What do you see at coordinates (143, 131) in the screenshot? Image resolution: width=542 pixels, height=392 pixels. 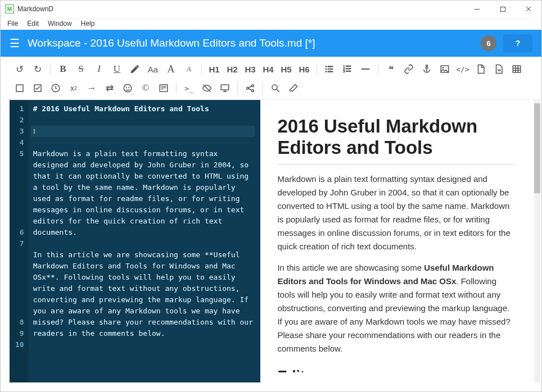 I see `code-line: I` at bounding box center [143, 131].